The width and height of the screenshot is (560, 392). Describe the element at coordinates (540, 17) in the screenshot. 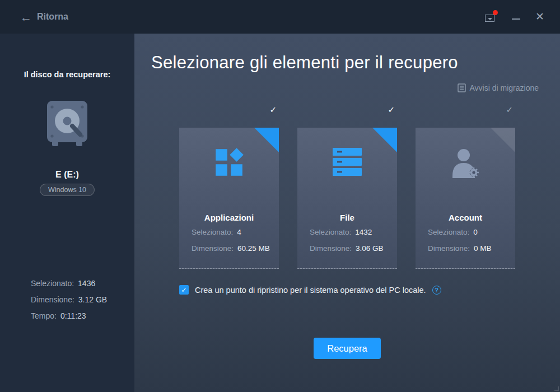

I see `close-button: ✕` at that location.